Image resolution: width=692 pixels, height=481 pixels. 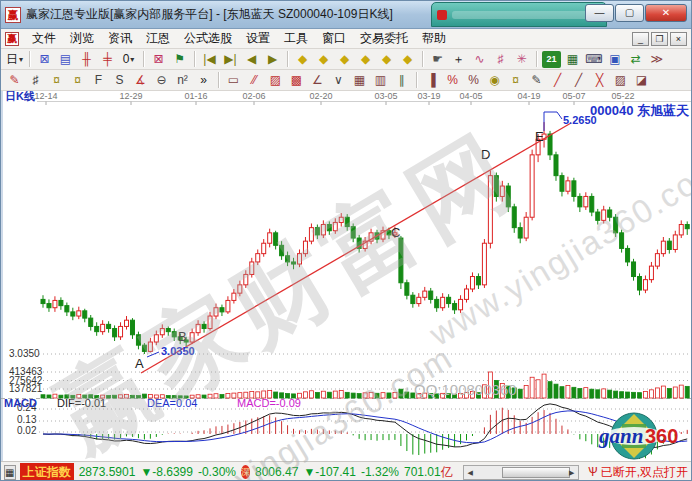 What do you see at coordinates (644, 472) in the screenshot?
I see `connection-status-text: 已断开,双点打开` at bounding box center [644, 472].